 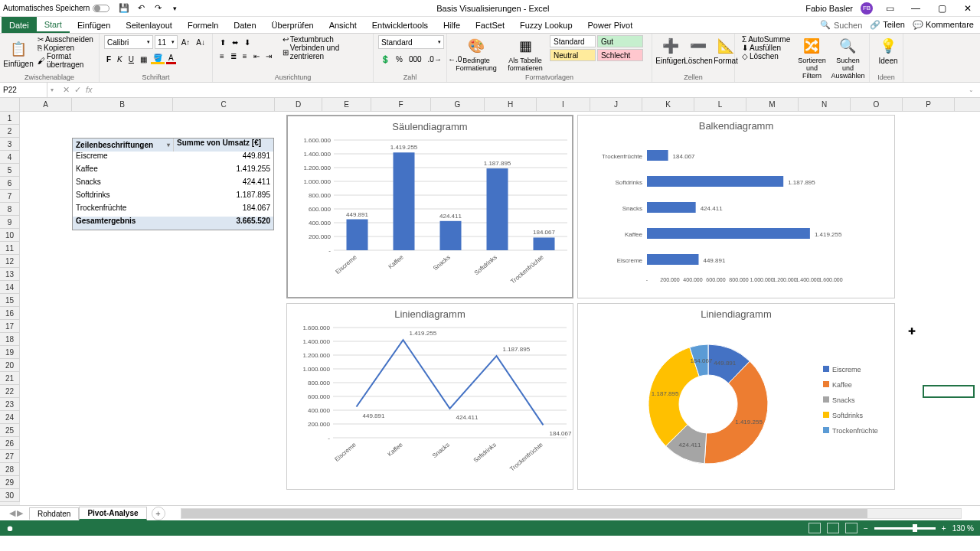 What do you see at coordinates (245, 24) in the screenshot?
I see `tab-data: Daten` at bounding box center [245, 24].